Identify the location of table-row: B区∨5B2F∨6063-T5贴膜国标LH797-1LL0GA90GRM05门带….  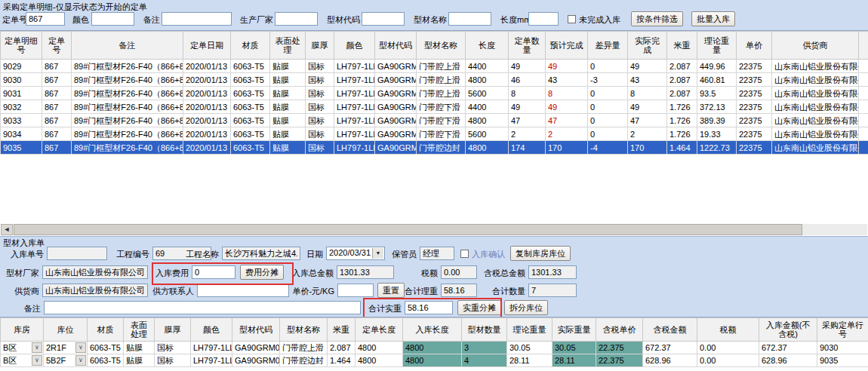
(435, 360).